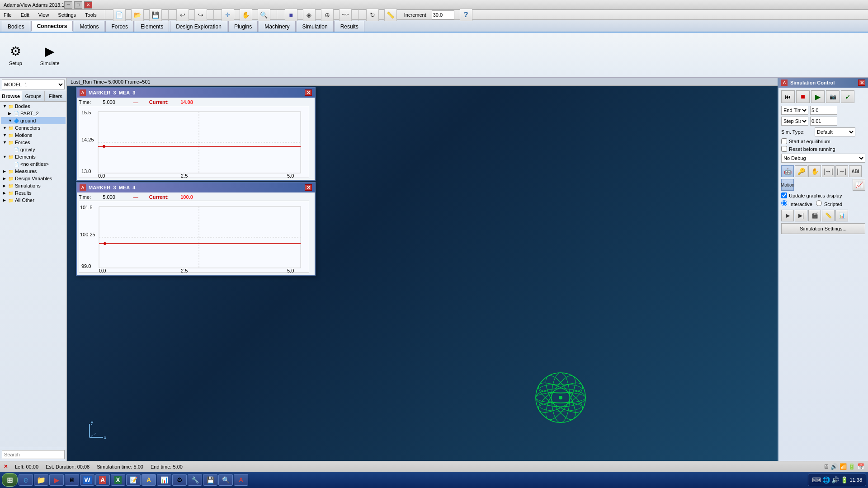 The width and height of the screenshot is (868, 488). What do you see at coordinates (33, 157) in the screenshot?
I see `tree-elements: ▼📁Elements` at bounding box center [33, 157].